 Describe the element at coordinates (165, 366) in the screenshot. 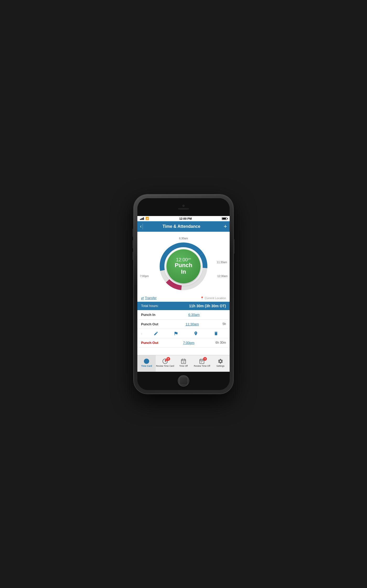

I see `nav-review-time-card-label: Review Time Card` at that location.